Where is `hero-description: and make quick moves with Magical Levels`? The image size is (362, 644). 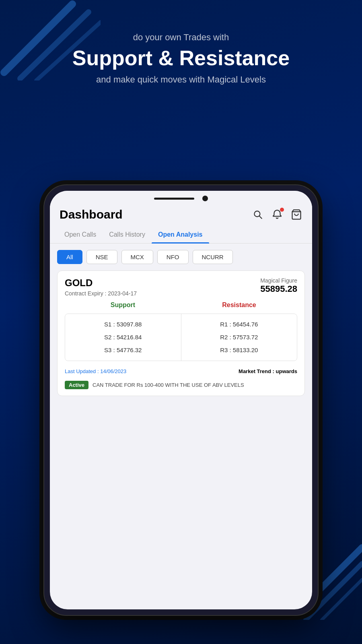
hero-description: and make quick moves with Magical Levels is located at coordinates (181, 80).